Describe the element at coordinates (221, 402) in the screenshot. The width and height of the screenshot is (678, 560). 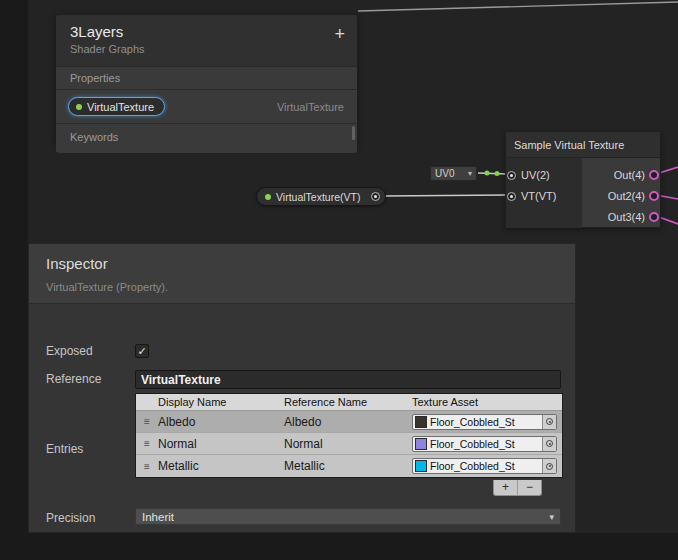
I see `column-header-display-name: Display Name` at that location.